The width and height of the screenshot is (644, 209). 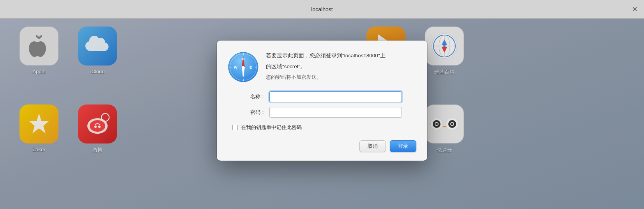 I want to click on dialog-warning: 您的密码将不加密发送。, so click(x=341, y=77).